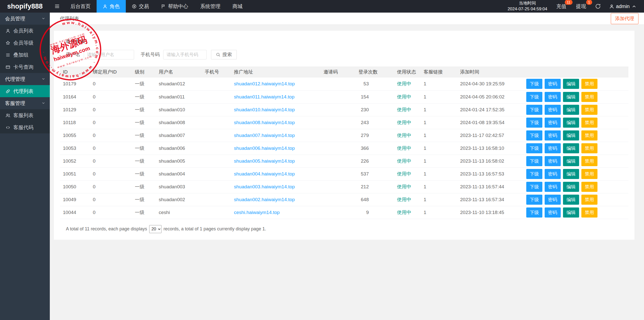 Image resolution: width=644 pixels, height=320 pixels. What do you see at coordinates (155, 229) in the screenshot?
I see `page-size-select: 20` at bounding box center [155, 229].